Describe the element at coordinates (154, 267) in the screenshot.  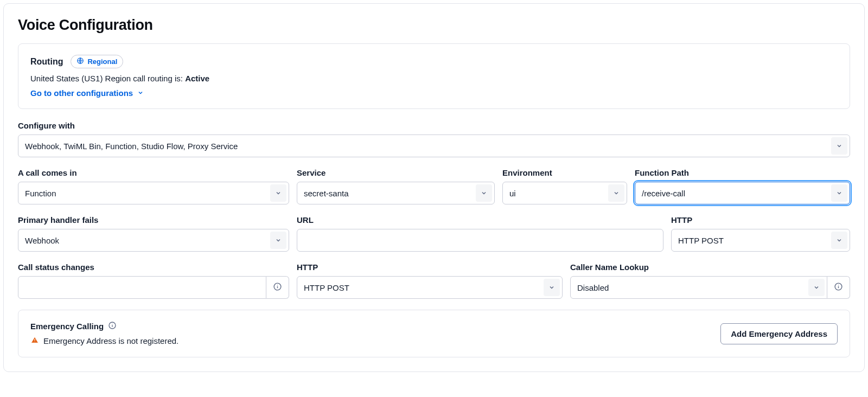
I see `call-status-label: Call status changes` at that location.